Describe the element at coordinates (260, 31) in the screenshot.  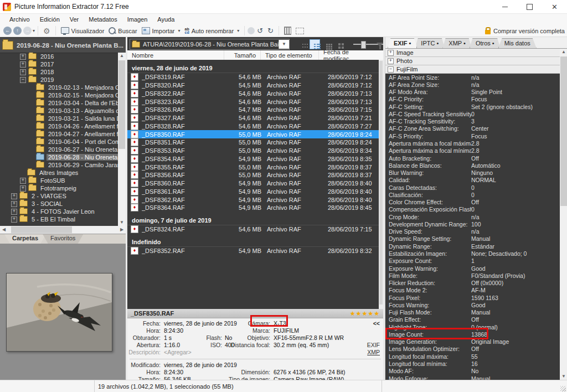
I see `rotate-left-button: ↺` at that location.